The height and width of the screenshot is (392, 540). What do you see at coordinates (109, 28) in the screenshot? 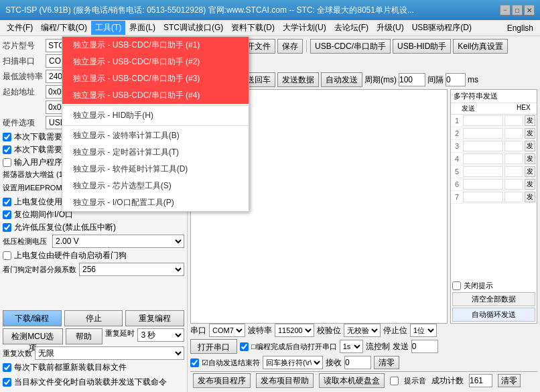
I see `menu-tools: 工具(T)` at bounding box center [109, 28].